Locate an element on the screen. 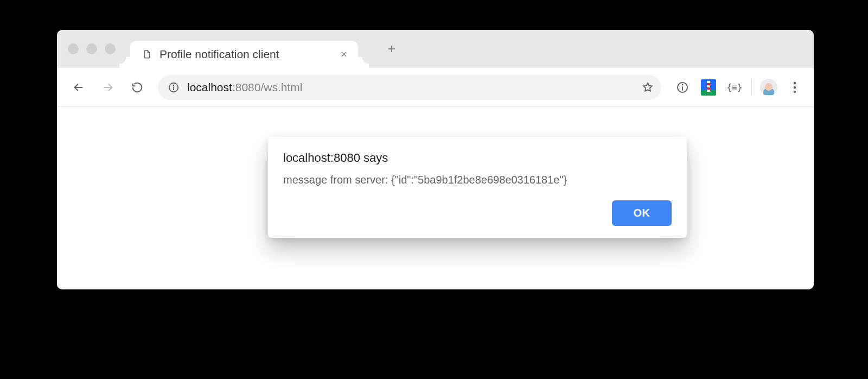  toolbar-separator is located at coordinates (752, 87).